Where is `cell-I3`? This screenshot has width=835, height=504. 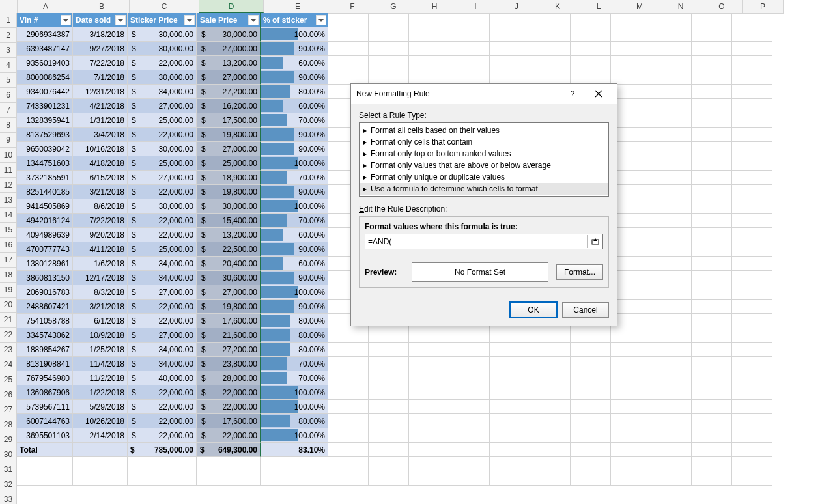
cell-I3 is located at coordinates (470, 49).